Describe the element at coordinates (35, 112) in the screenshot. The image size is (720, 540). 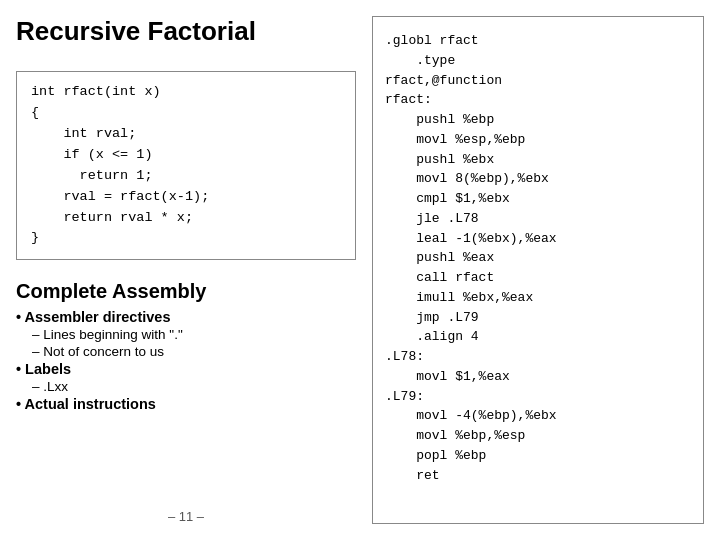
I see `code-line-2: {` at that location.